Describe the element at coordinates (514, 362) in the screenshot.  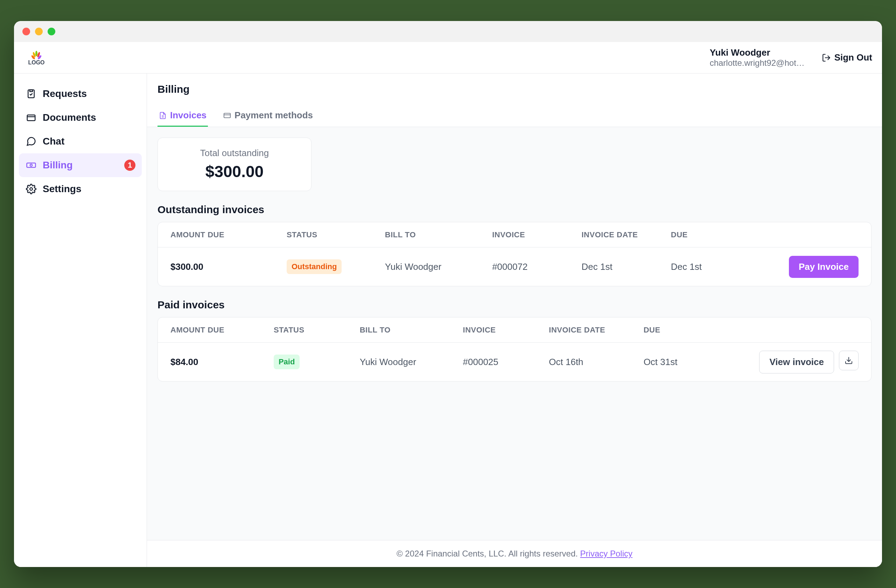
I see `table-row: $84.00 Paid Yuki Woodger #000025 Oct 16t…` at that location.